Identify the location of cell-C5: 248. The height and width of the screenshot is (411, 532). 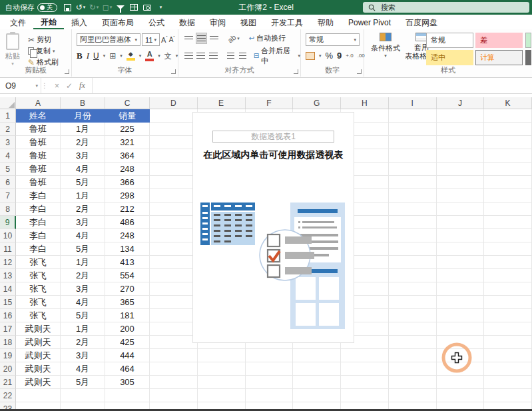
(128, 169).